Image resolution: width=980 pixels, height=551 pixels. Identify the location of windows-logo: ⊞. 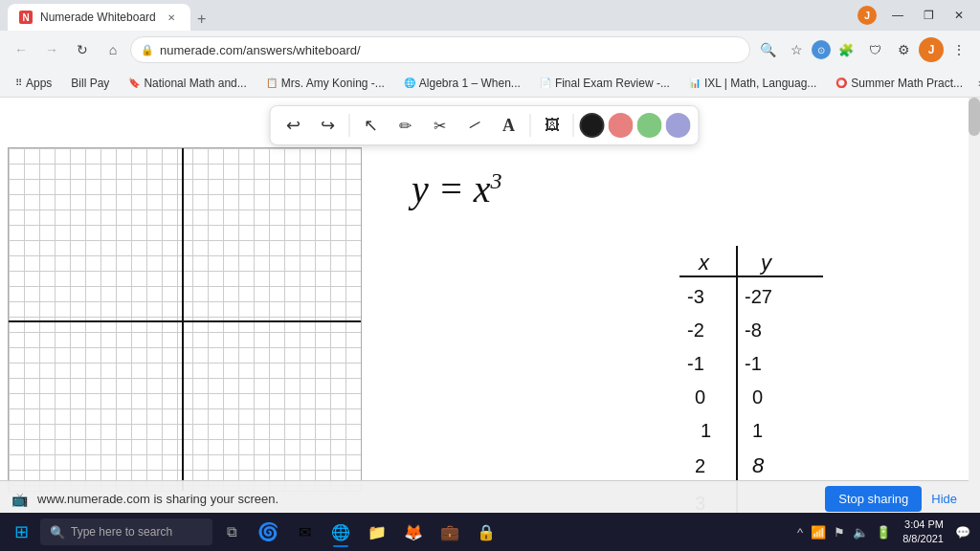
(21, 532).